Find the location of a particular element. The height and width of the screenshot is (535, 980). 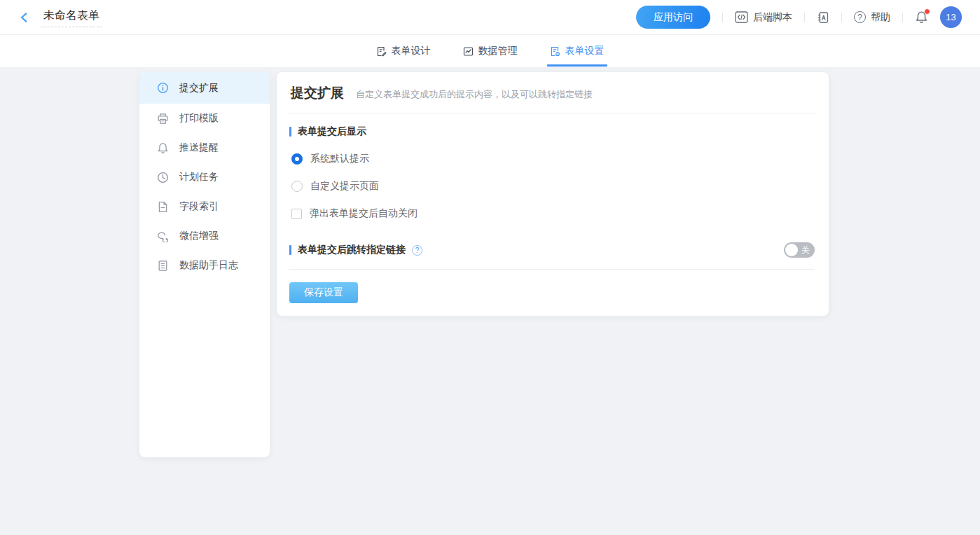

redirect-toggle: 关 is located at coordinates (799, 250).